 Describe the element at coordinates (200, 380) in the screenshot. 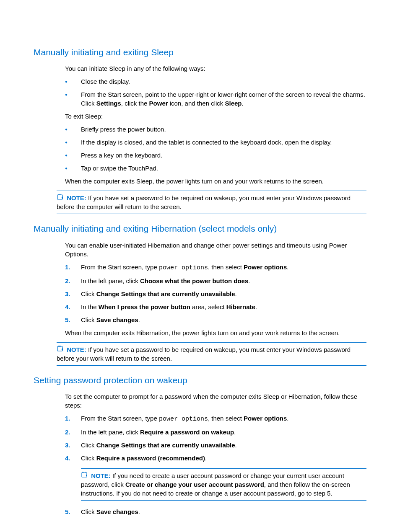

I see `heading-password: Setting password protection on wakeup` at that location.